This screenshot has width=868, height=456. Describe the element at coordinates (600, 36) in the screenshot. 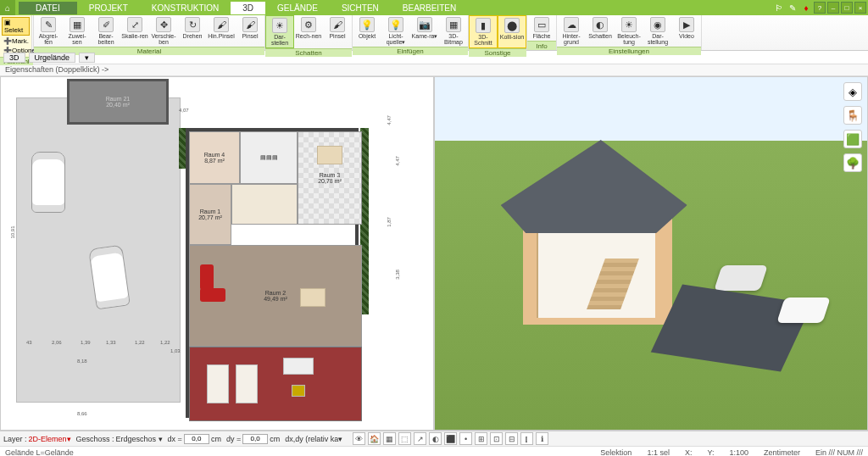

I see `ribbon-btn-label: Schatten` at that location.